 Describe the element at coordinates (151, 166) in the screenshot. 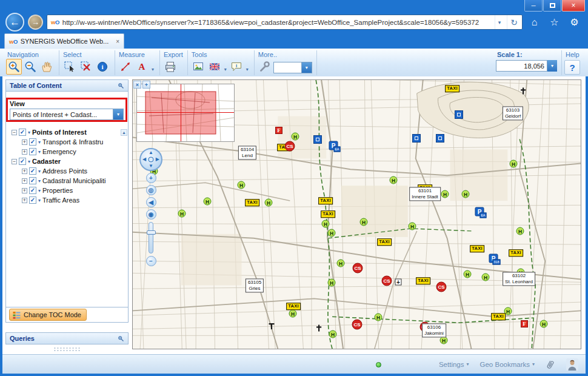

I see `pan-down-icon: ▼` at that location.